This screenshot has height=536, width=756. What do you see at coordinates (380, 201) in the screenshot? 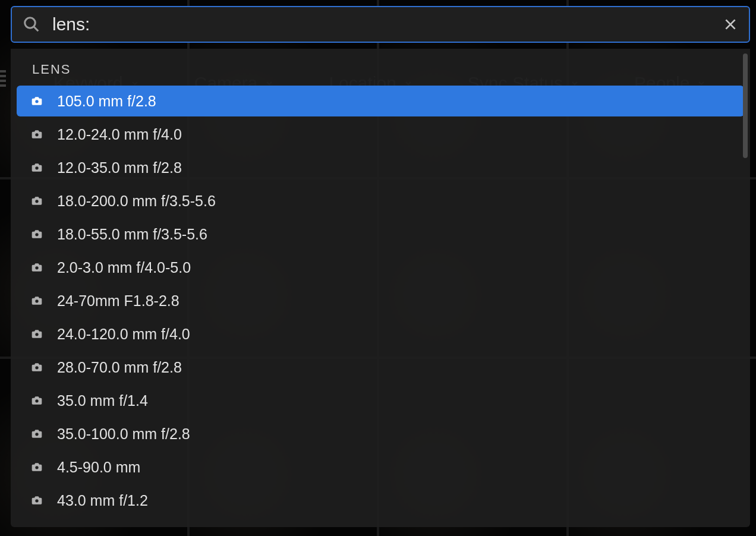
I see `suggestion-item: 18.0-200.0 mm f/3.5-5.6` at bounding box center [380, 201].